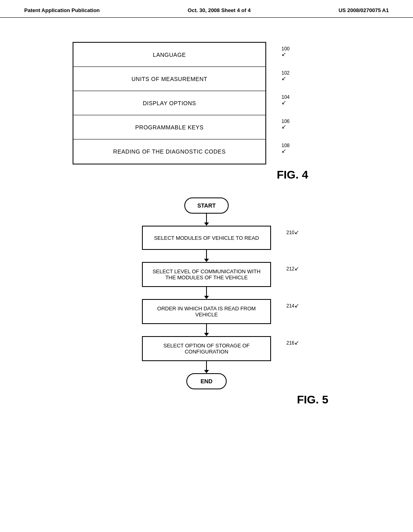 This screenshot has width=413, height=532. Describe the element at coordinates (206, 238) in the screenshot. I see `flowchart-node: SELECT MODULES OF VEHICLE TO READ` at that location.